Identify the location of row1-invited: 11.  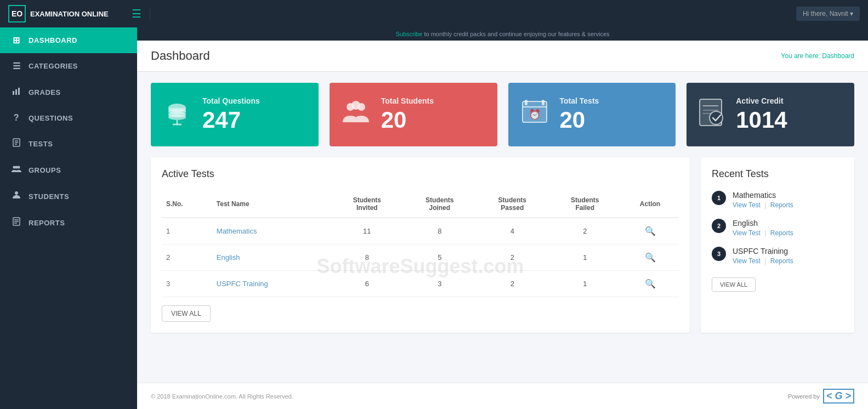
(367, 231).